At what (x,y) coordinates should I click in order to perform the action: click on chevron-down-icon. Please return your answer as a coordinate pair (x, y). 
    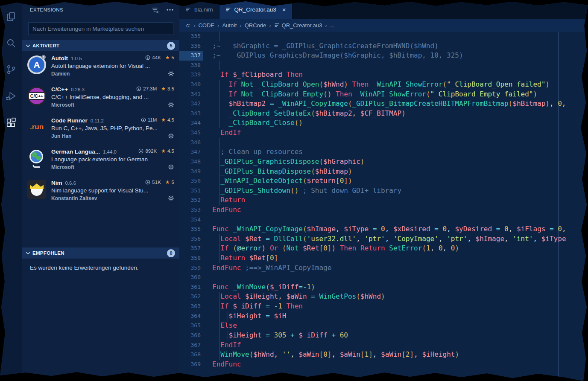
    Looking at the image, I should click on (28, 253).